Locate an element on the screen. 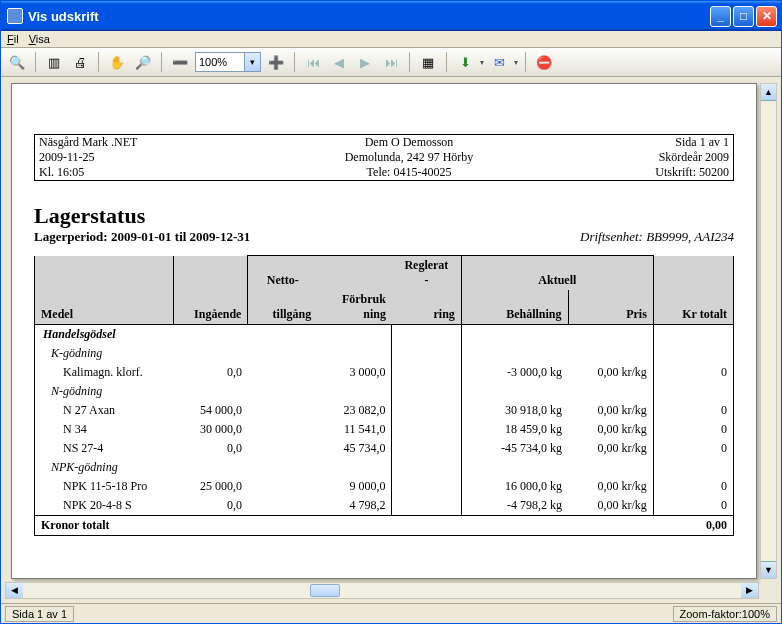  maximize-button: □ is located at coordinates (744, 16).